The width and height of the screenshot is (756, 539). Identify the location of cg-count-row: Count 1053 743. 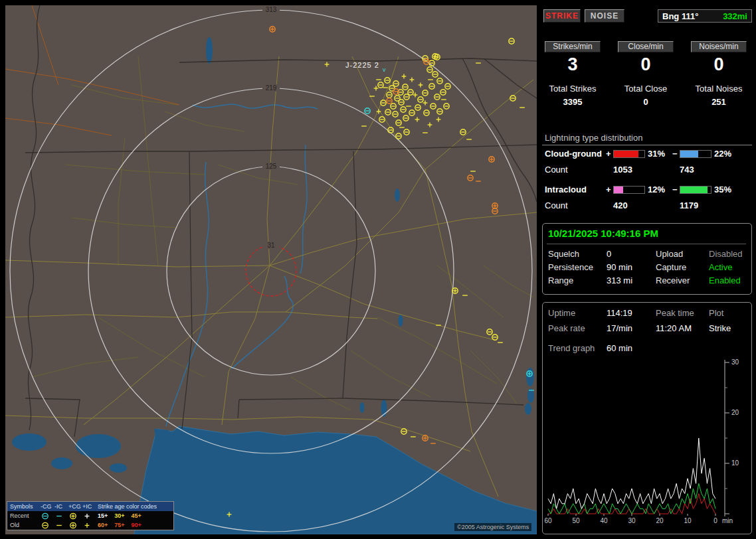
(648, 170).